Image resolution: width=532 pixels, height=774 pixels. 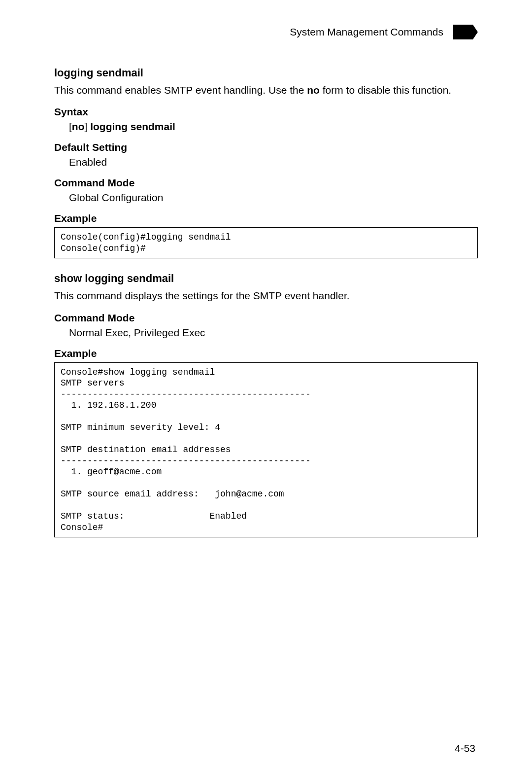 What do you see at coordinates (266, 127) in the screenshot?
I see `syntax-line: [no] logging sendmail` at bounding box center [266, 127].